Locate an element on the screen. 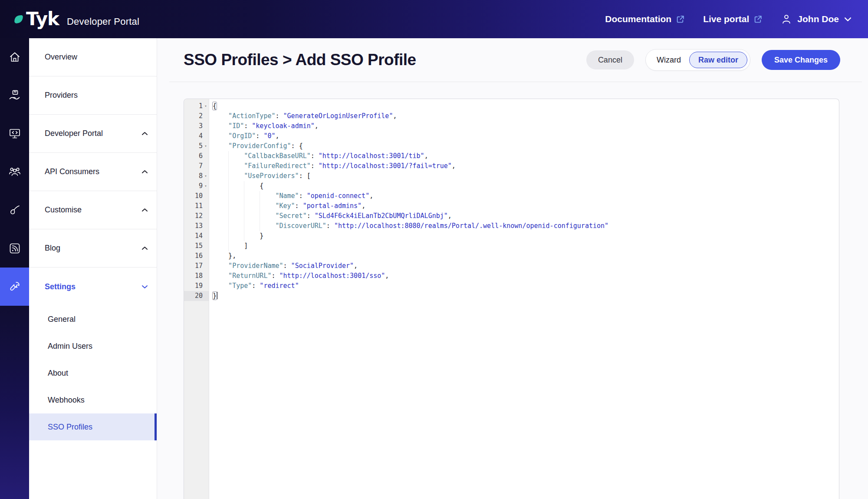  editor-mode-toggle: WizardRaw editor is located at coordinates (698, 60).